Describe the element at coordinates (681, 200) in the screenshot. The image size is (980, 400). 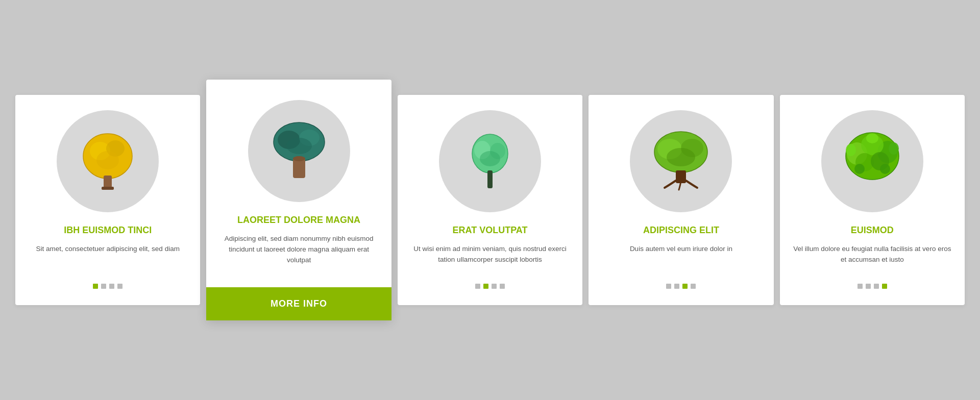
I see `card-adipiscing: ADIPISCING ELIT Duis autem vel eum iriur…` at that location.